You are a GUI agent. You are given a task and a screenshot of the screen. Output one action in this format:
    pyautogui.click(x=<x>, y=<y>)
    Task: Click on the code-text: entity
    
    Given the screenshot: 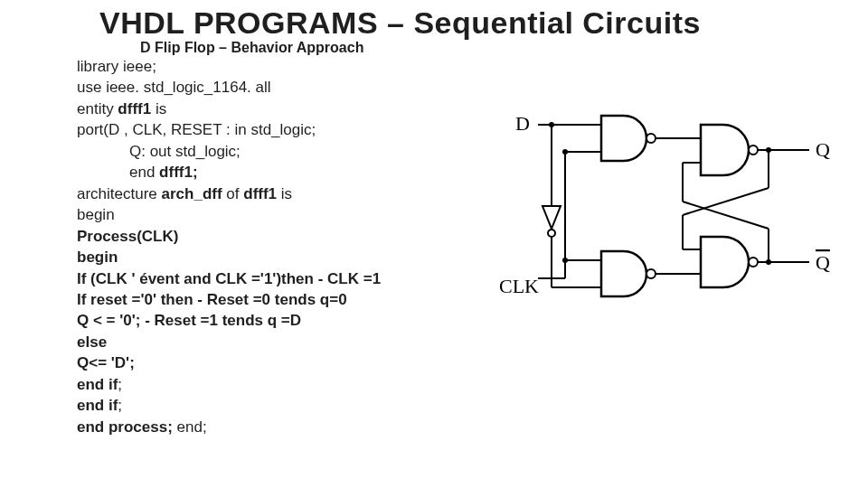 What is the action you would take?
    pyautogui.click(x=98, y=108)
    